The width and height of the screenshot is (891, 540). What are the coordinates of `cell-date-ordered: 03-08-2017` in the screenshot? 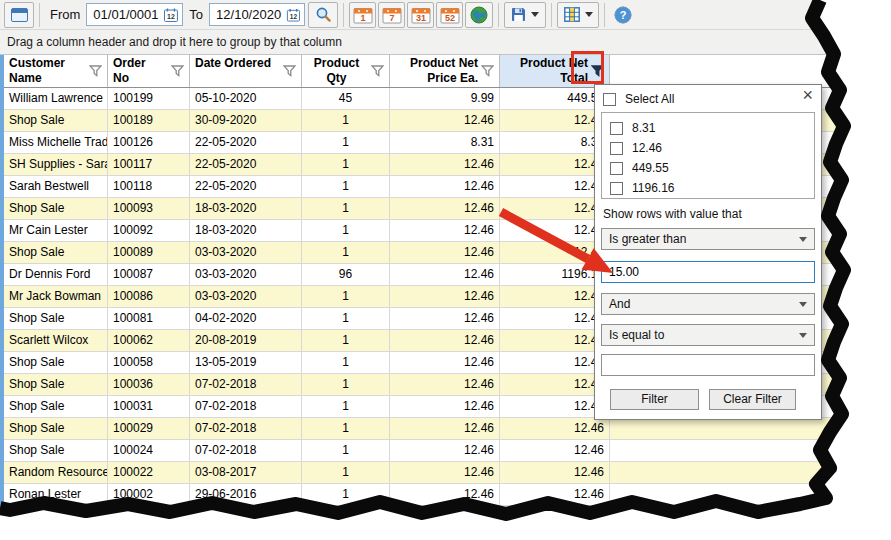 It's located at (246, 472).